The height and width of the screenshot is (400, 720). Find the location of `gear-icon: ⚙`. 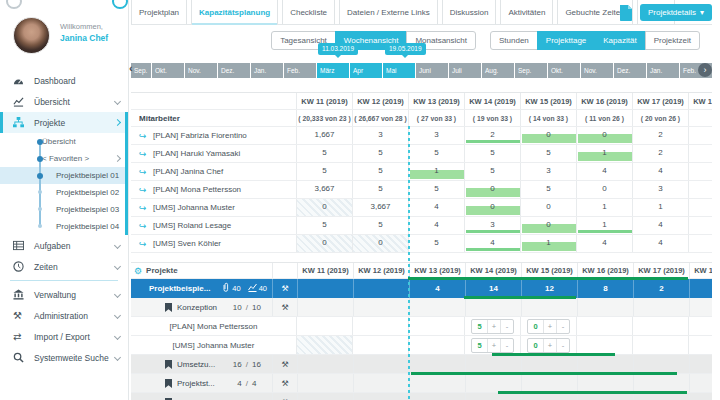

gear-icon: ⚙ is located at coordinates (138, 271).